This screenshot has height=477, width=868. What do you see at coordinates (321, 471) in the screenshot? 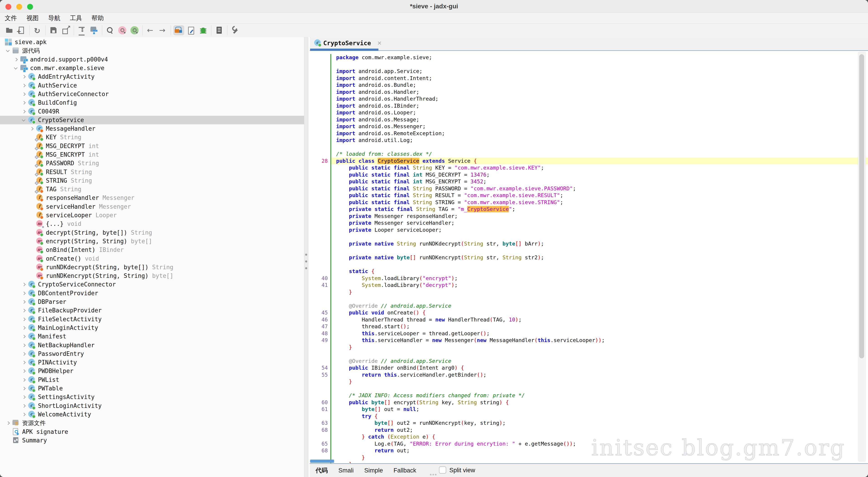
I see `bottom-tab-代码: 代码` at bounding box center [321, 471].